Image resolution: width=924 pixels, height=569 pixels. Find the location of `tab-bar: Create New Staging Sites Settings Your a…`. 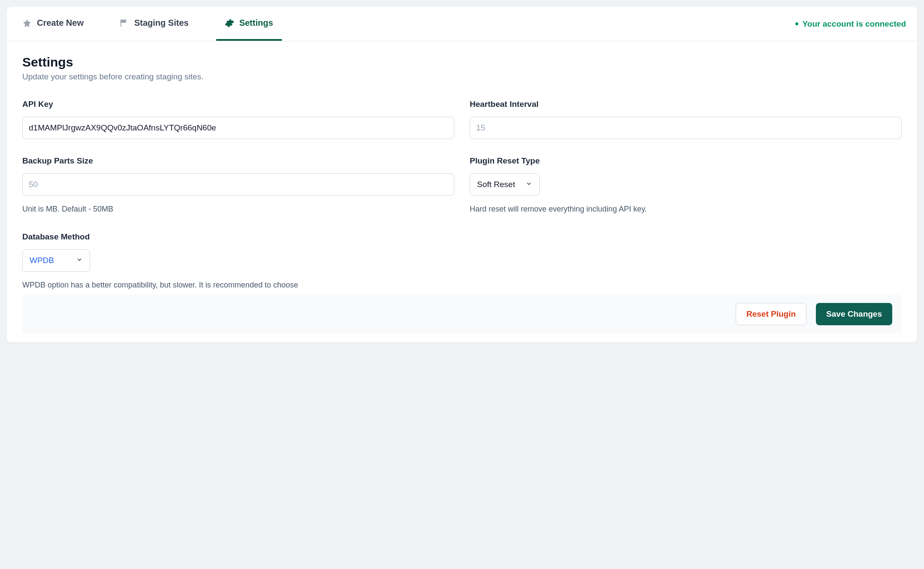

tab-bar: Create New Staging Sites Settings Your a… is located at coordinates (462, 24).